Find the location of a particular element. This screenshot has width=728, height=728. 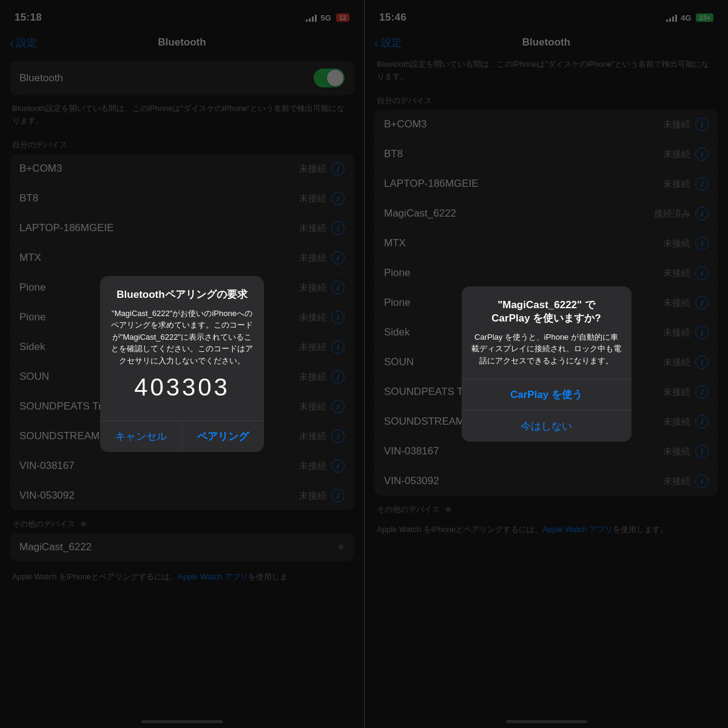

modal-buttons: キャンセル ペアリング is located at coordinates (182, 436).